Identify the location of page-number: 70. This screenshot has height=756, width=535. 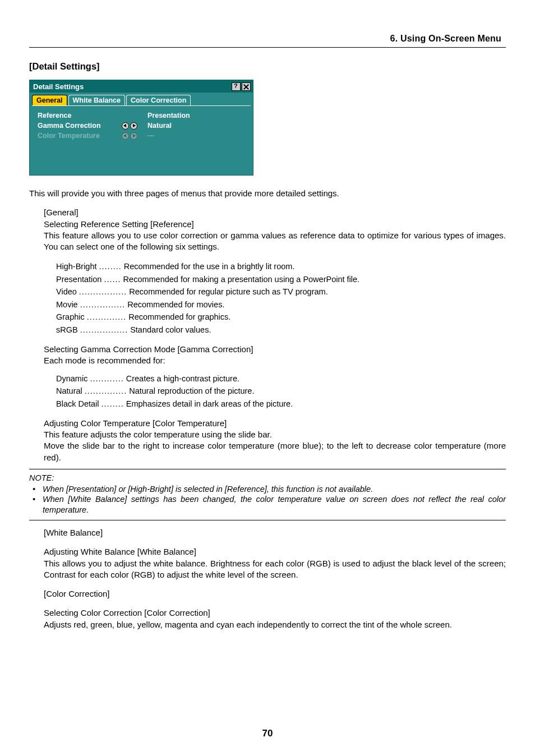
(268, 734).